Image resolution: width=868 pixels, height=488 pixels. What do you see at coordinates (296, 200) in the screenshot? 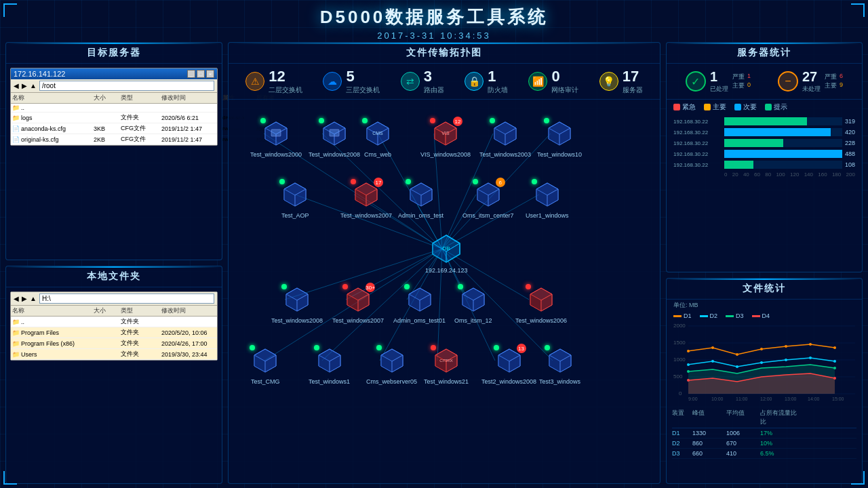
I see `node-test-aop: Test_AOP` at bounding box center [296, 200].